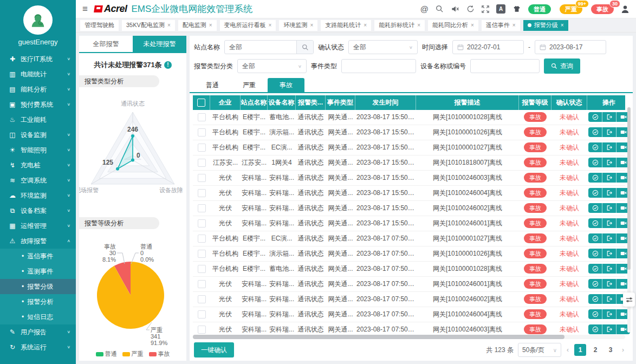  Describe the element at coordinates (409, 148) in the screenshot. I see `table-row: 平台机构 E楼宇... EC演... 通讯状态 网关通... 2023-08-1…` at that location.